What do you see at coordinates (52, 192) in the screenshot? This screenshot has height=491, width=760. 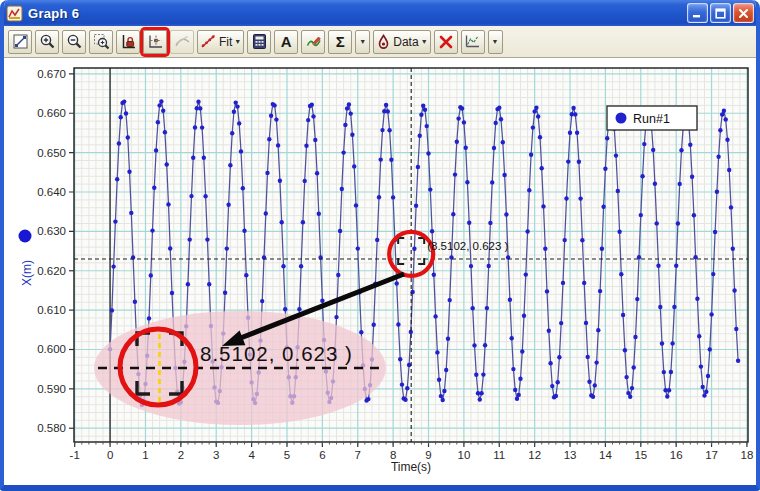 I see `svg-text: 0.640` at bounding box center [52, 192].